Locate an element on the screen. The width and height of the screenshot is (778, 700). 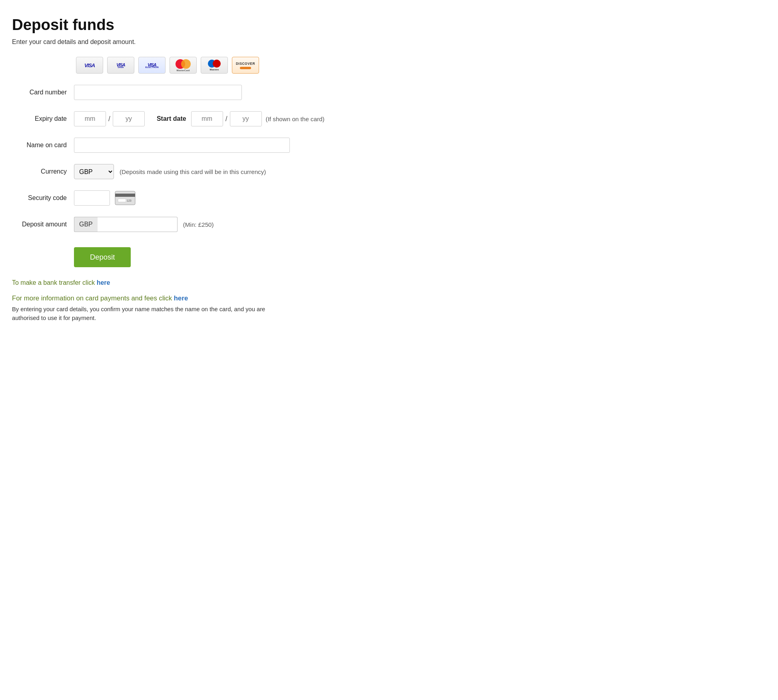
bank-transfer-link: here is located at coordinates (104, 282).